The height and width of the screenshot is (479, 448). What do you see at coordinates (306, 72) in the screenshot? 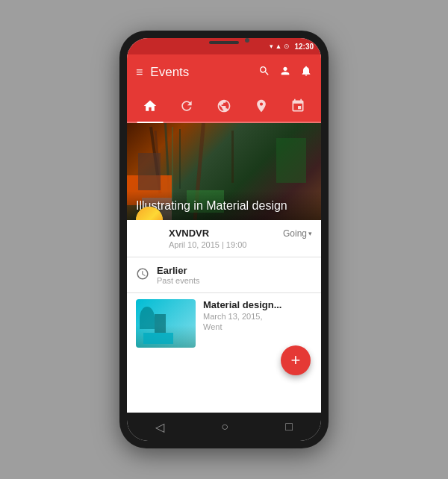
I see `notification-icon` at bounding box center [306, 72].